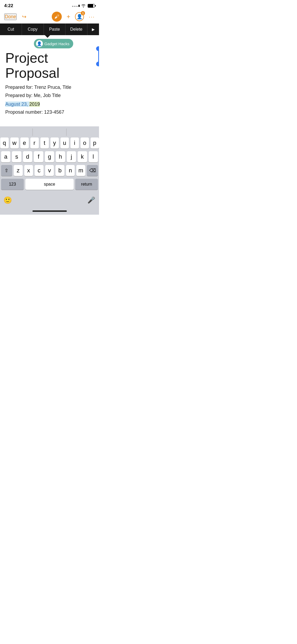  Describe the element at coordinates (25, 143) in the screenshot. I see `key-e: e` at that location.